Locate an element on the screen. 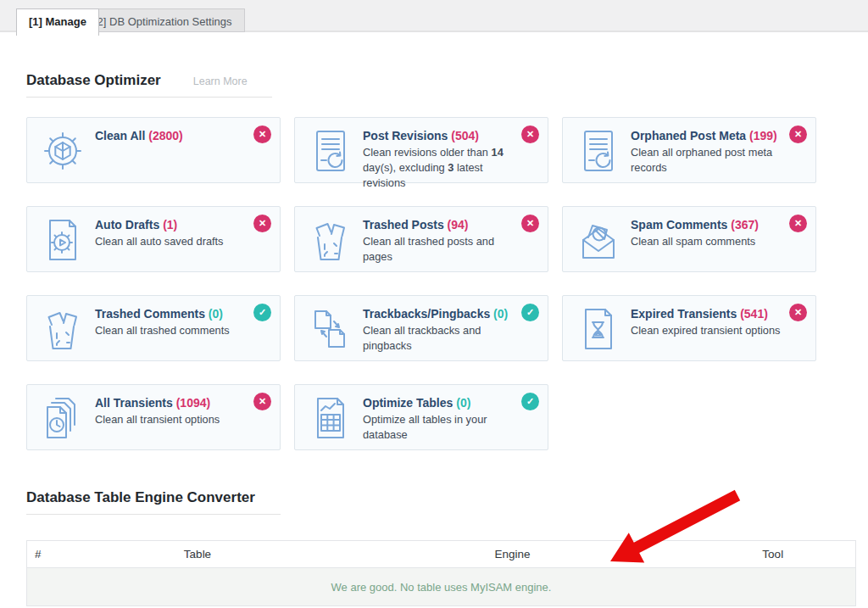  card-description: Clean all orphaned post meta records is located at coordinates (709, 160).